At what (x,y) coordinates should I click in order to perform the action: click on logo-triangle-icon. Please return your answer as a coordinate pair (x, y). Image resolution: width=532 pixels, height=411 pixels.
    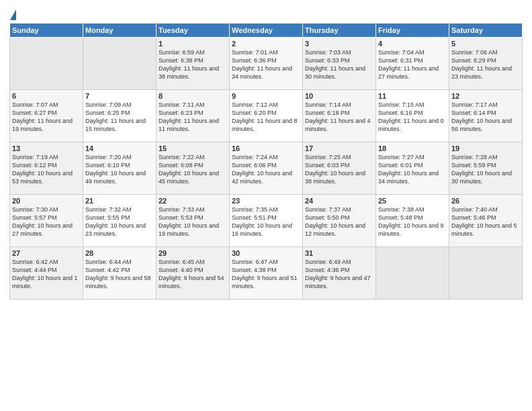
    Looking at the image, I should click on (13, 15).